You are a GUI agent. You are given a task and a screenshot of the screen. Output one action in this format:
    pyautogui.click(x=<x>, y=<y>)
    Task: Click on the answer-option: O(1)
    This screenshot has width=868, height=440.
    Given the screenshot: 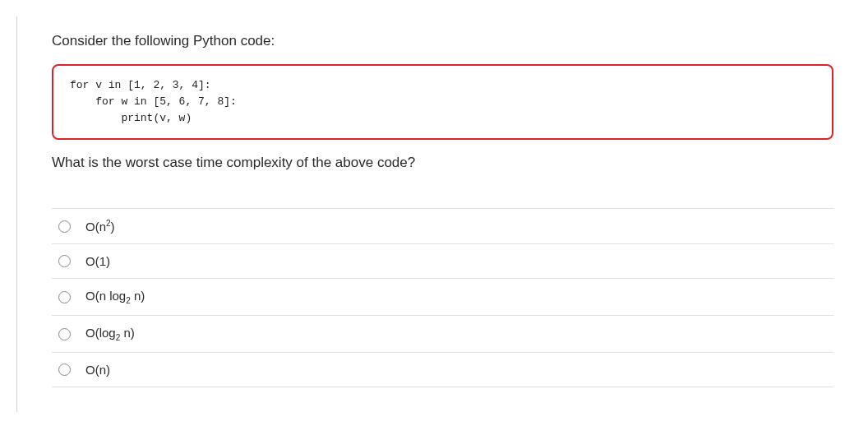 What is the action you would take?
    pyautogui.click(x=442, y=262)
    